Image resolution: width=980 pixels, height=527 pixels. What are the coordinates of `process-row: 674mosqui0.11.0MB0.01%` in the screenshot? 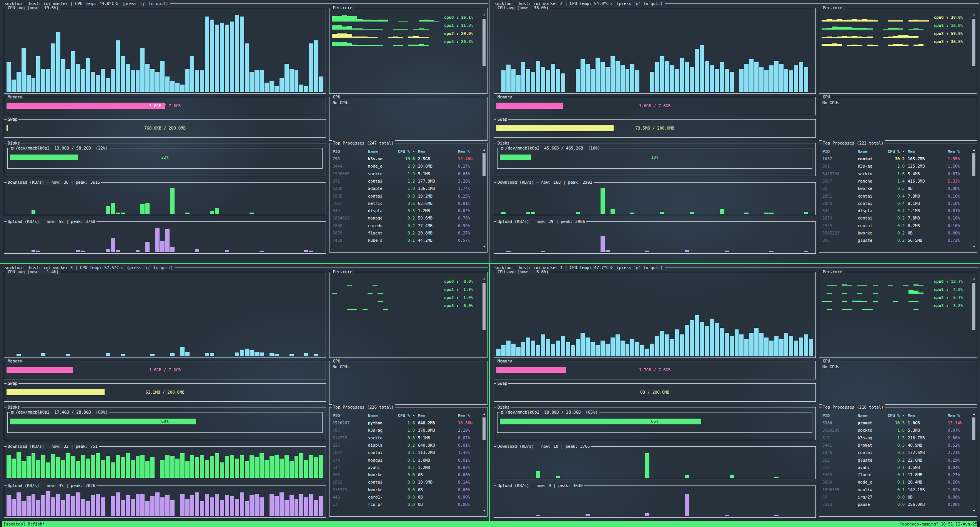 It's located at (406, 461).